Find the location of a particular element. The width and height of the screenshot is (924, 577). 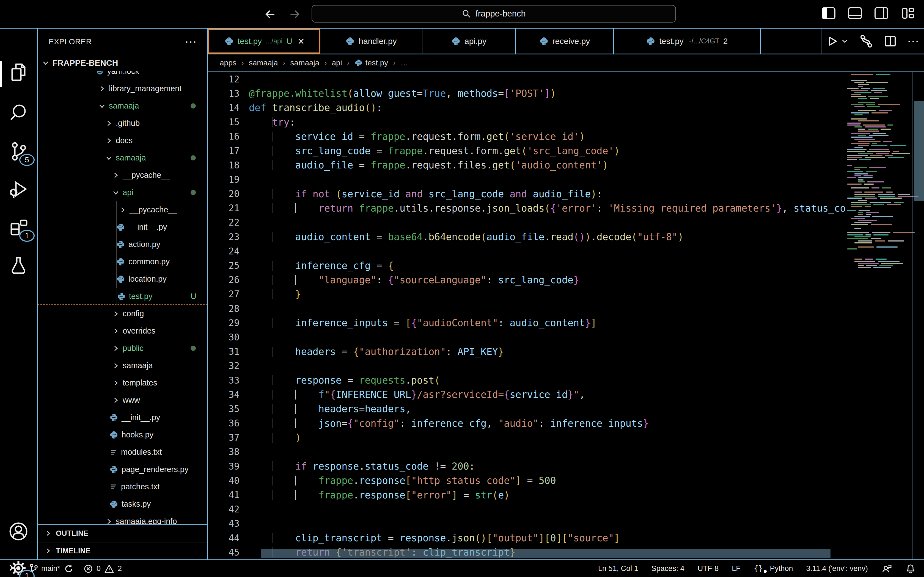

minimap is located at coordinates (879, 196).